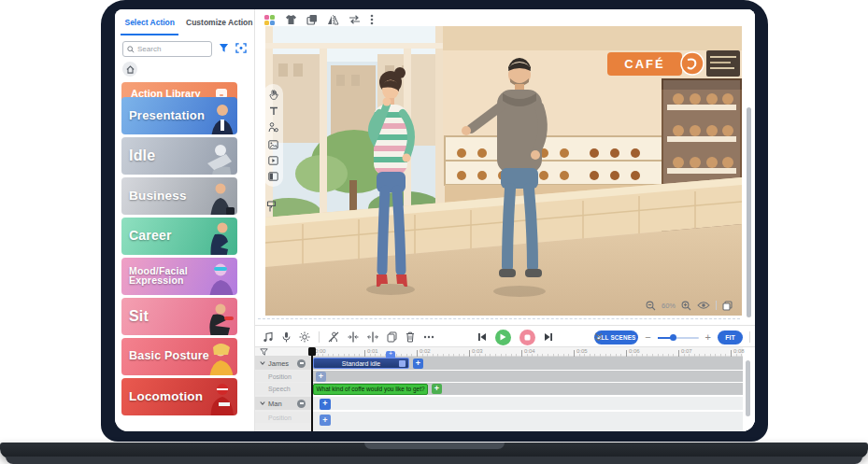 Image resolution: width=868 pixels, height=464 pixels. Describe the element at coordinates (686, 306) in the screenshot. I see `zoom-in-icon` at that location.